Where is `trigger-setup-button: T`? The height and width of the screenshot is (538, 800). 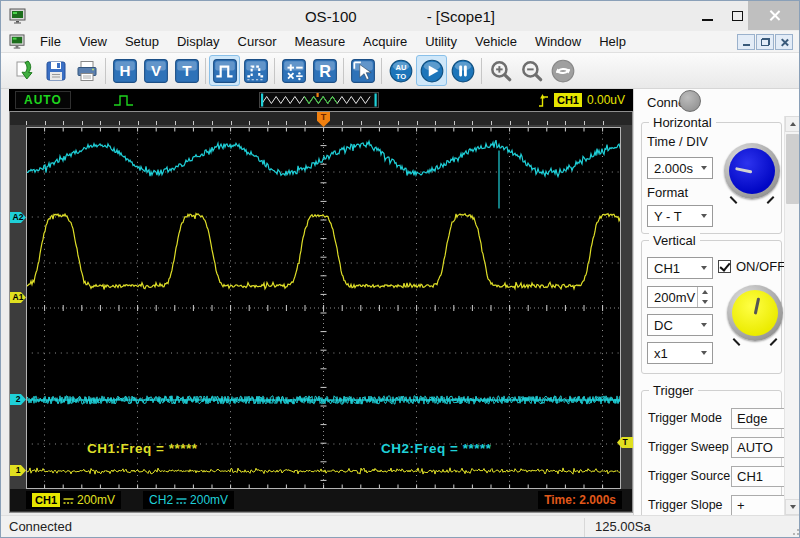 trigger-setup-button: T is located at coordinates (186, 70).